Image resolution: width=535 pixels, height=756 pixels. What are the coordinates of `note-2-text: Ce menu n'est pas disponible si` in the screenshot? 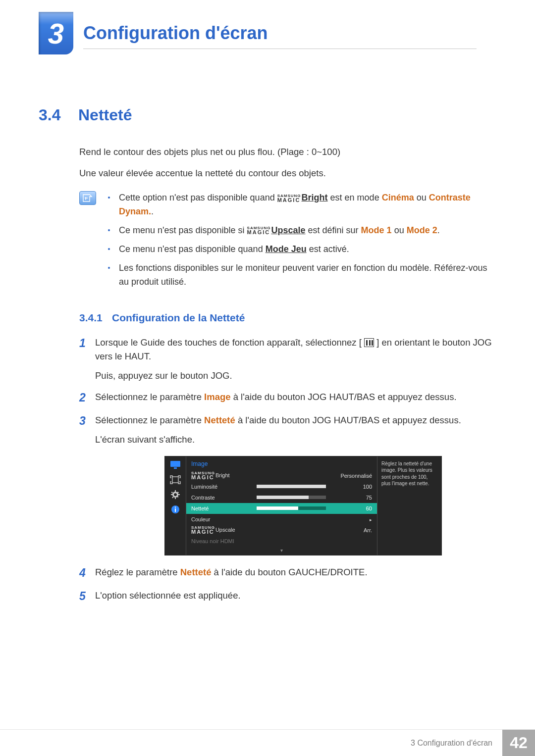 It's located at (183, 230).